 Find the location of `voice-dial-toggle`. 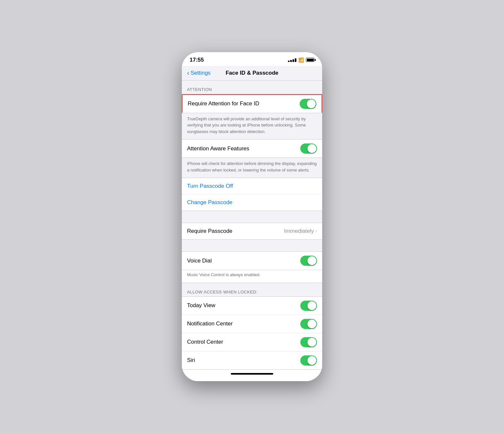

voice-dial-toggle is located at coordinates (309, 261).